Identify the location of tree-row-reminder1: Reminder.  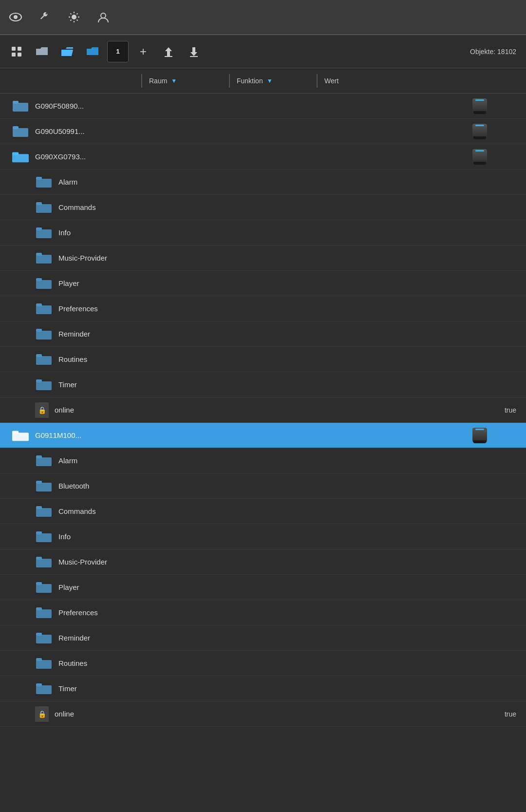
(263, 334).